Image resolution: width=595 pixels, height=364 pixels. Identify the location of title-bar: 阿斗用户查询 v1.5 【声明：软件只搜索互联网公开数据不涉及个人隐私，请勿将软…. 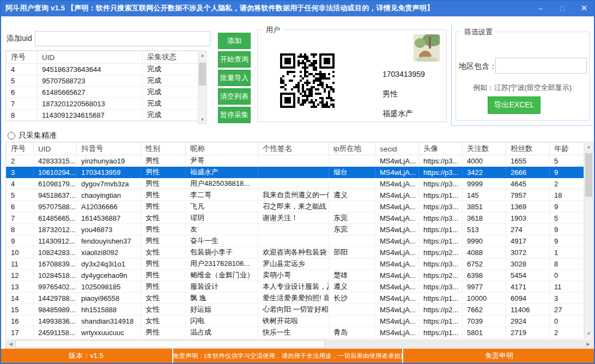
(298, 8).